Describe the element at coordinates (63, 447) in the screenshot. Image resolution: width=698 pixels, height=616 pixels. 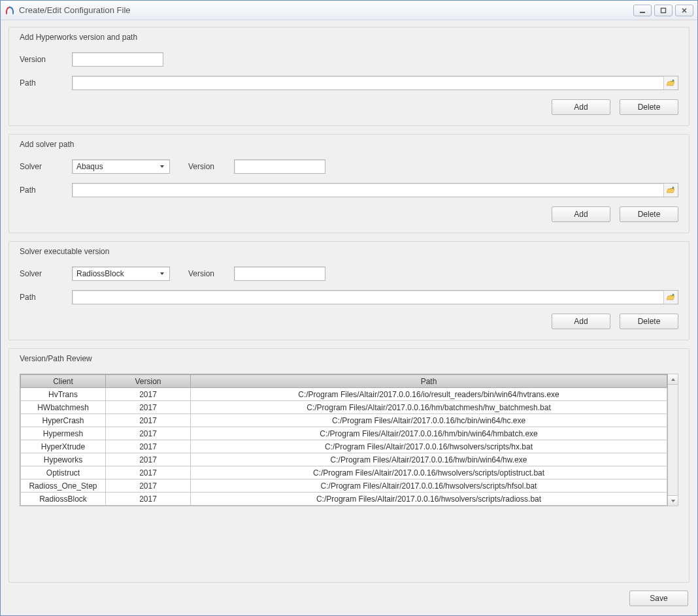
I see `cell-client: HyperXtrude` at that location.